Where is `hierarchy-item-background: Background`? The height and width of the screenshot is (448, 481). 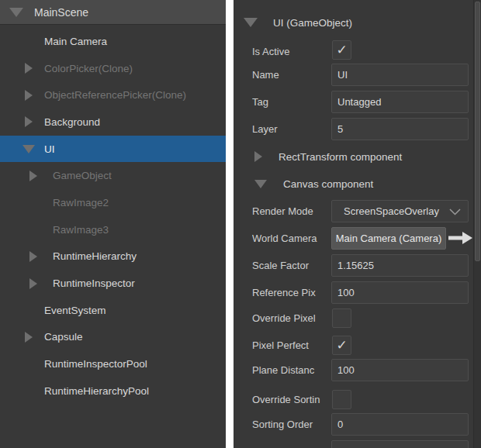 hierarchy-item-background: Background is located at coordinates (113, 122).